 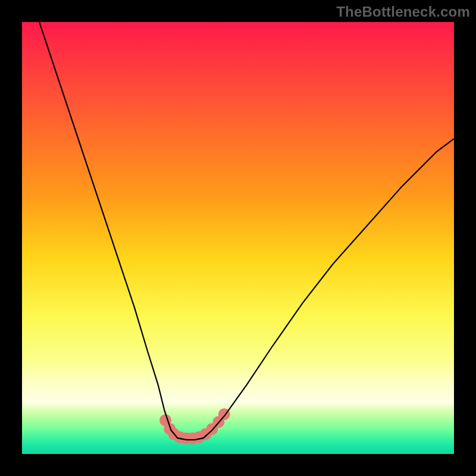 What do you see at coordinates (403, 12) in the screenshot?
I see `watermark-label: TheBottleneck.com` at bounding box center [403, 12].